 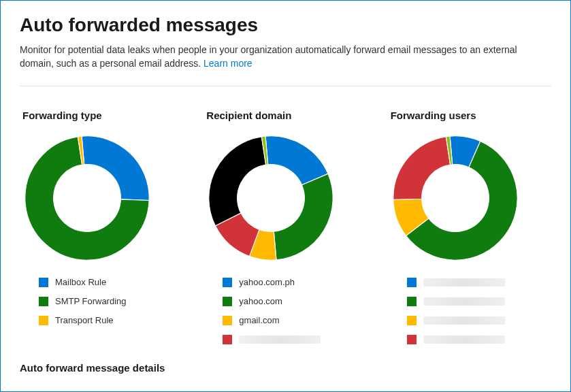 I want to click on chart-legend, so click(x=470, y=314).